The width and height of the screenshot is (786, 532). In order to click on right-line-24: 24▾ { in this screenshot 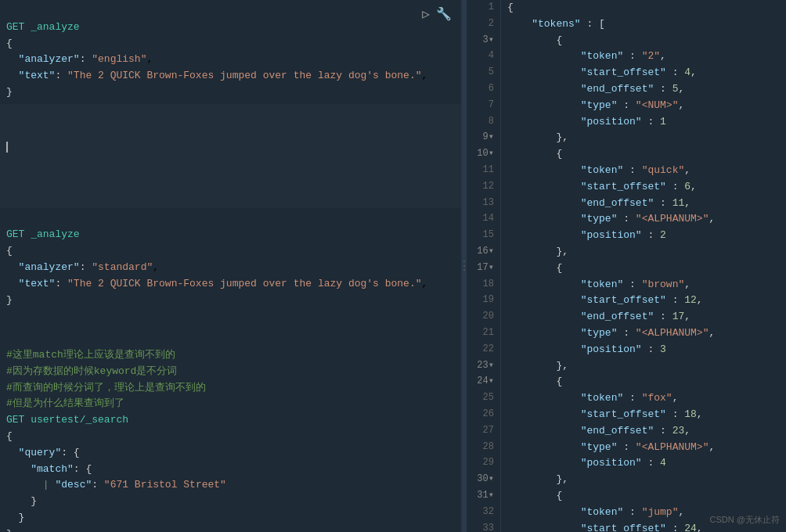, I will do `click(626, 382)`.